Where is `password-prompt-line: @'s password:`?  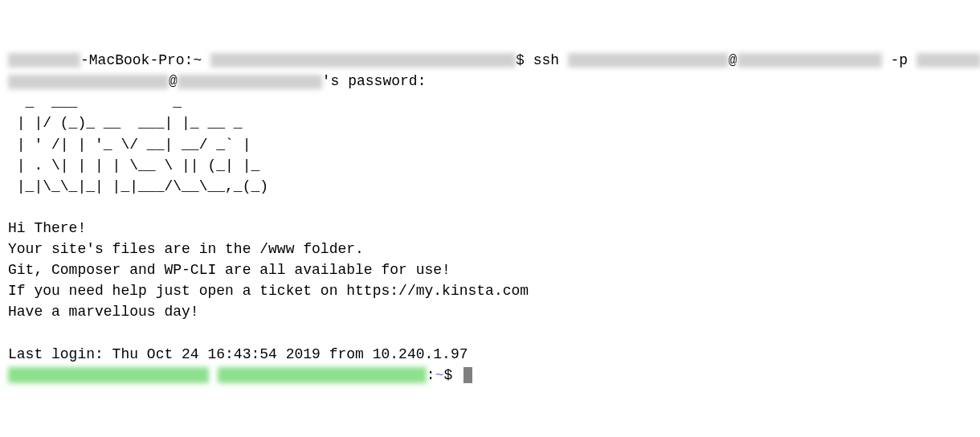
password-prompt-line: @'s password: is located at coordinates (490, 81).